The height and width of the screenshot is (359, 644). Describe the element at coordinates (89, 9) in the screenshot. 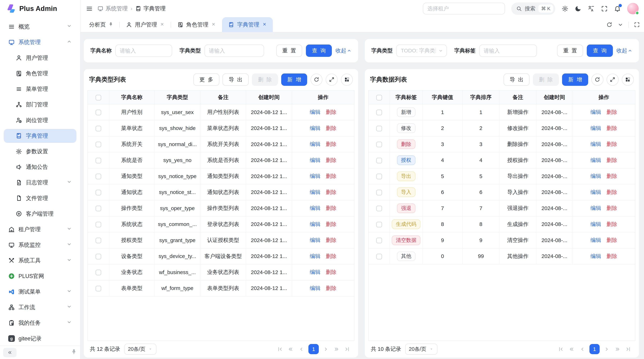

I see `menu-toggle-icon` at that location.